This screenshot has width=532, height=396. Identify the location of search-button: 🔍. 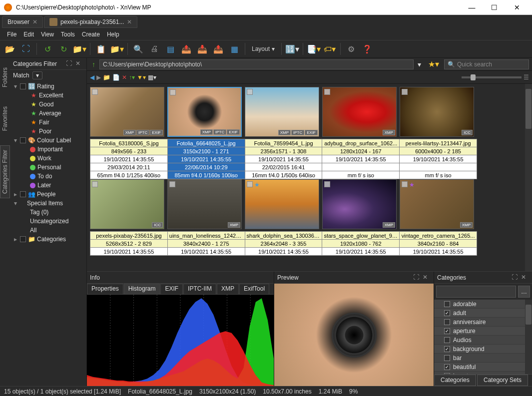
(138, 49).